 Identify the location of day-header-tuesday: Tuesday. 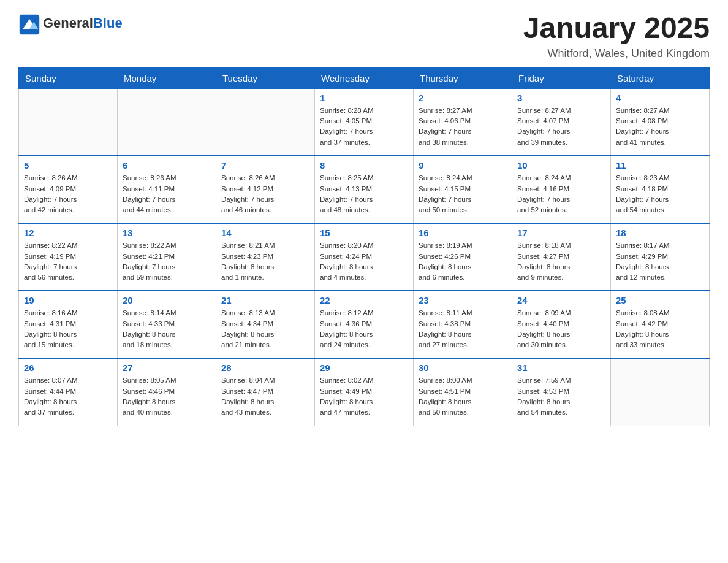
(266, 78).